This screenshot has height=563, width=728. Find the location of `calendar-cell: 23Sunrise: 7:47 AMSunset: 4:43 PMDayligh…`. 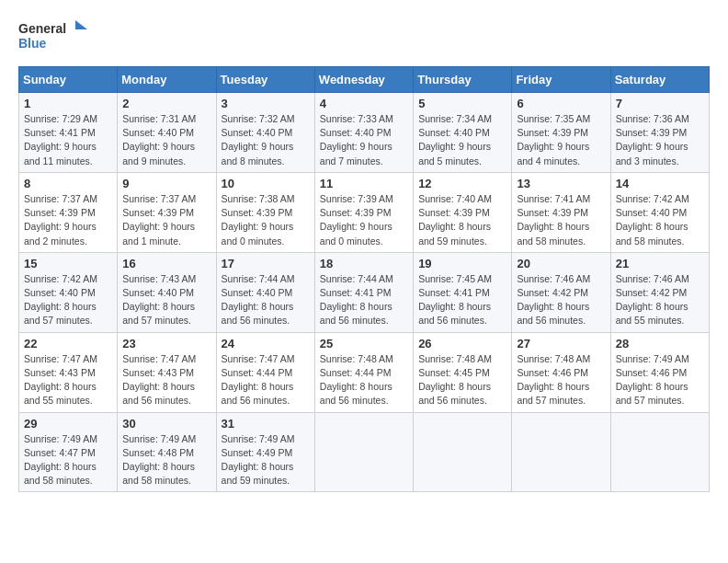

calendar-cell: 23Sunrise: 7:47 AMSunset: 4:43 PMDayligh… is located at coordinates (167, 372).